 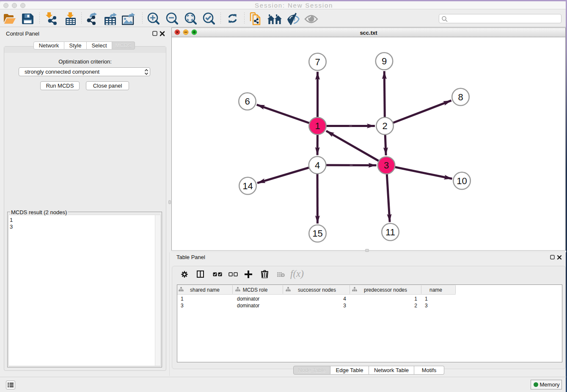 I want to click on svg-text: 14, so click(x=248, y=186).